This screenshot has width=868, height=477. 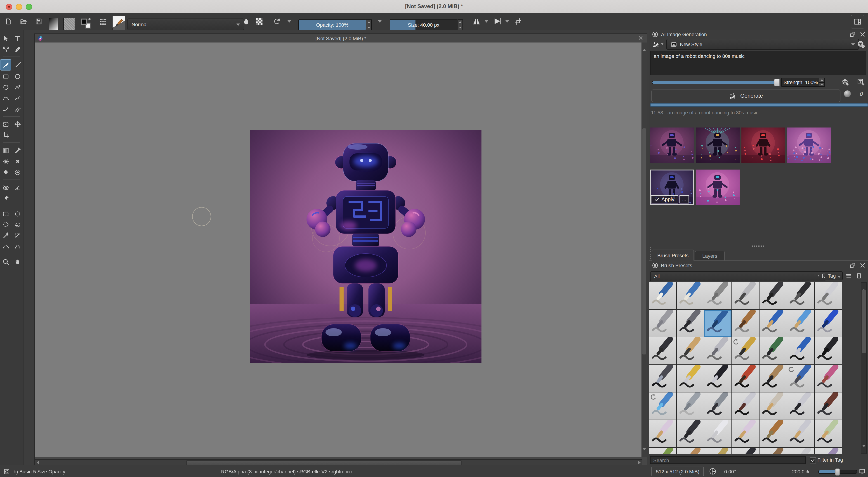 I want to click on brush-preset-eraser-soft, so click(x=690, y=296).